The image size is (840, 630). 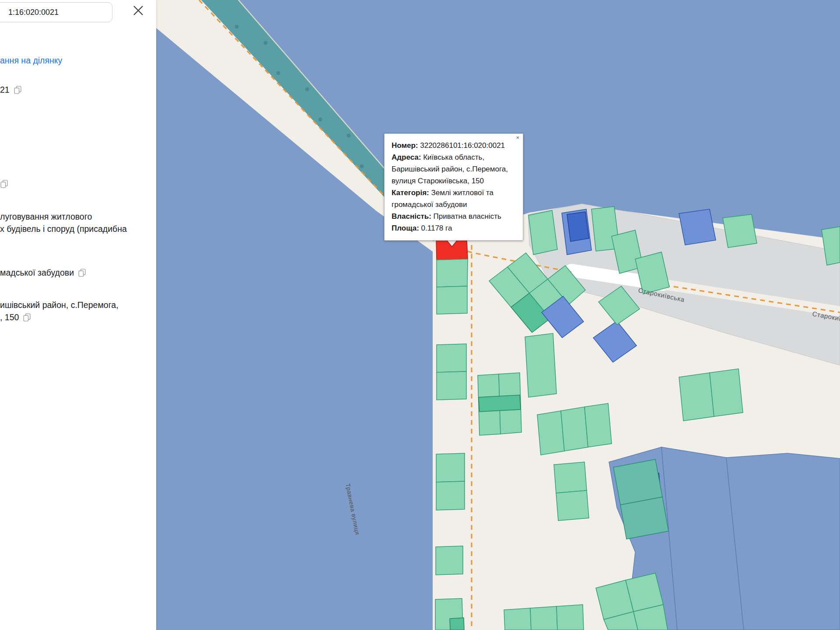 I want to click on order-extract-link: ання на ділянку, so click(x=31, y=60).